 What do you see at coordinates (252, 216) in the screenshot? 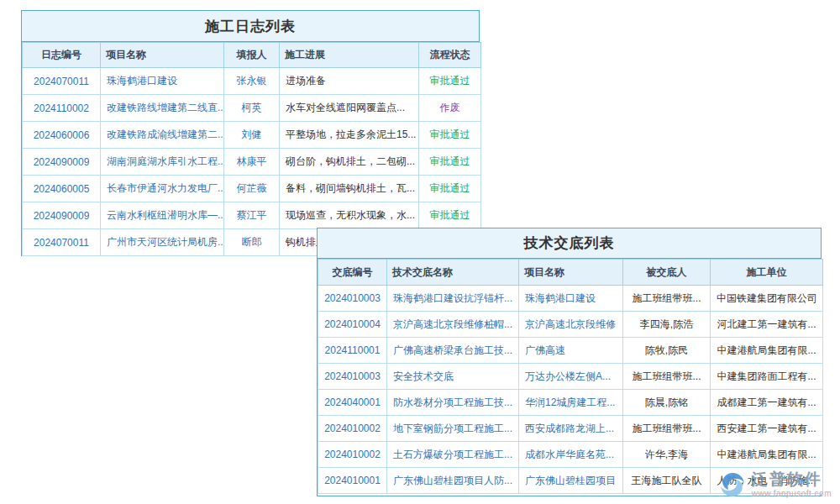
I see `table-row: 2024090009云南水利枢纽潜明水库—...蔡江平现场巡查，无积水现象，水.…` at bounding box center [252, 216].